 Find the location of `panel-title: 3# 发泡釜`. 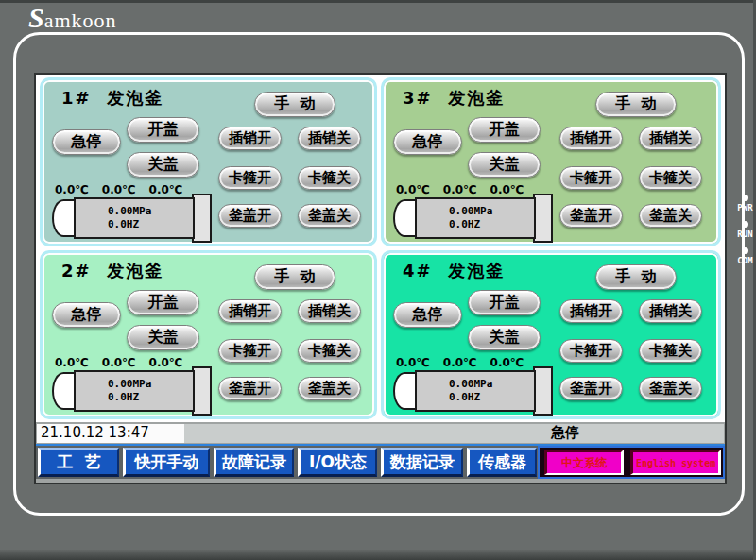

panel-title: 3# 发泡釜 is located at coordinates (454, 98).